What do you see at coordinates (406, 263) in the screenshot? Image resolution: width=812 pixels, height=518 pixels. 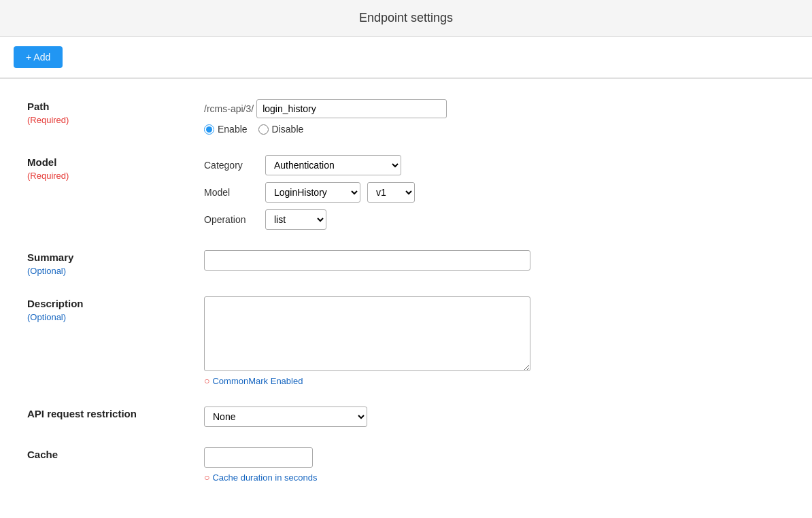 I see `summary-section: Summary (Optional)` at bounding box center [406, 263].